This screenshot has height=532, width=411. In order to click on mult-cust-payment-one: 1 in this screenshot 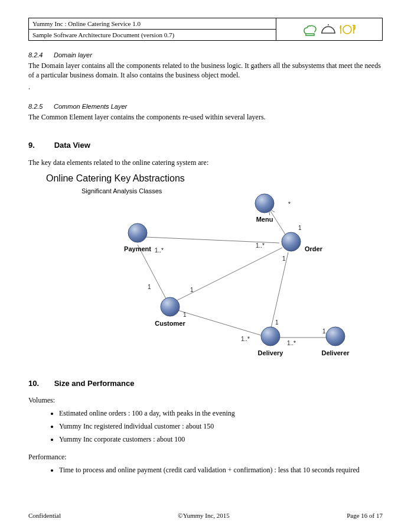, I will do `click(149, 287)`.